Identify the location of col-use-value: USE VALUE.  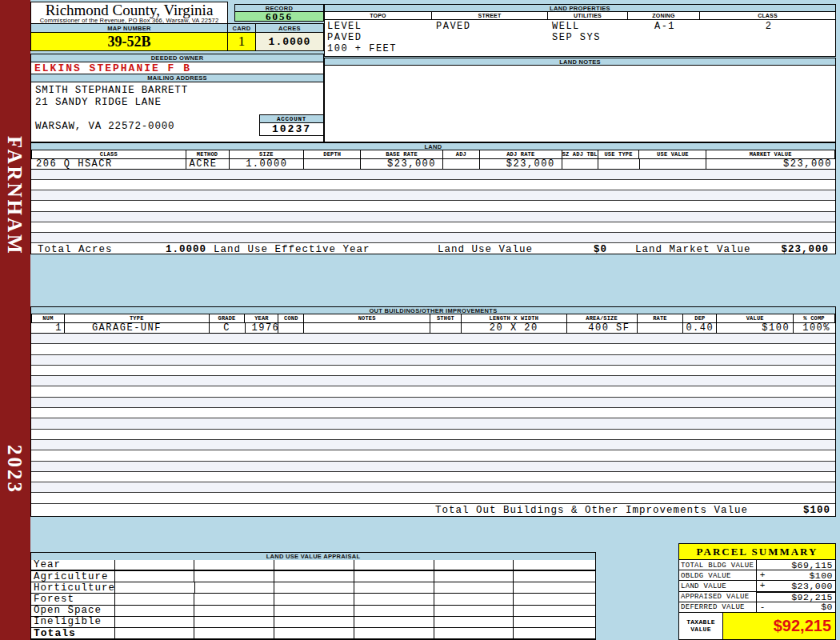
(673, 154).